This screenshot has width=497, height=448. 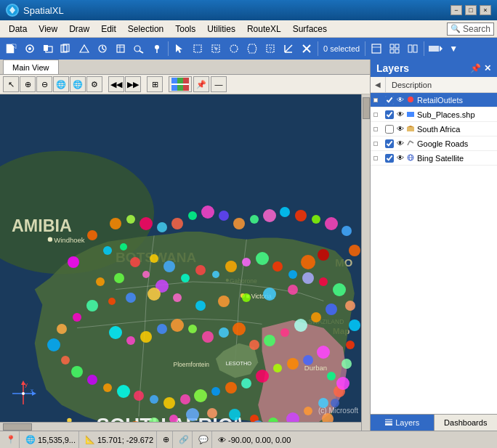 What do you see at coordinates (180, 84) in the screenshot?
I see `map-color-btn` at bounding box center [180, 84].